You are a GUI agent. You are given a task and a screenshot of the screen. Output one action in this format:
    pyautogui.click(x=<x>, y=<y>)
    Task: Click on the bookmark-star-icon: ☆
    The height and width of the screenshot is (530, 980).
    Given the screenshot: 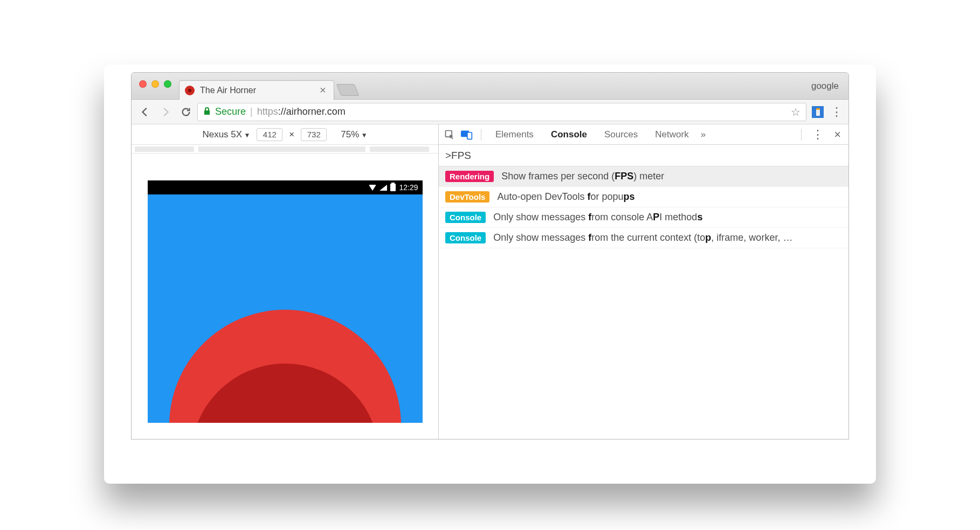 What is the action you would take?
    pyautogui.click(x=796, y=112)
    